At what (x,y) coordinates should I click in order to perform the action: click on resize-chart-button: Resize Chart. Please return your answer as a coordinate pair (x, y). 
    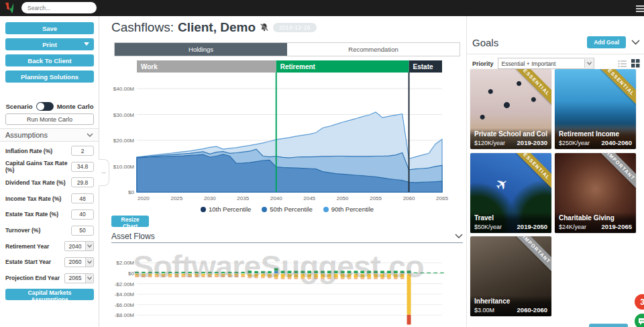
    Looking at the image, I should click on (130, 222).